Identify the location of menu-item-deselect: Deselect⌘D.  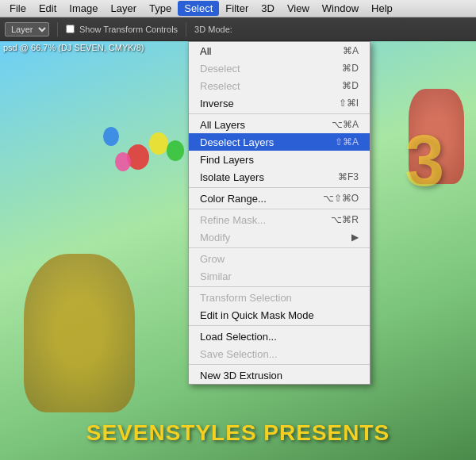
(279, 68).